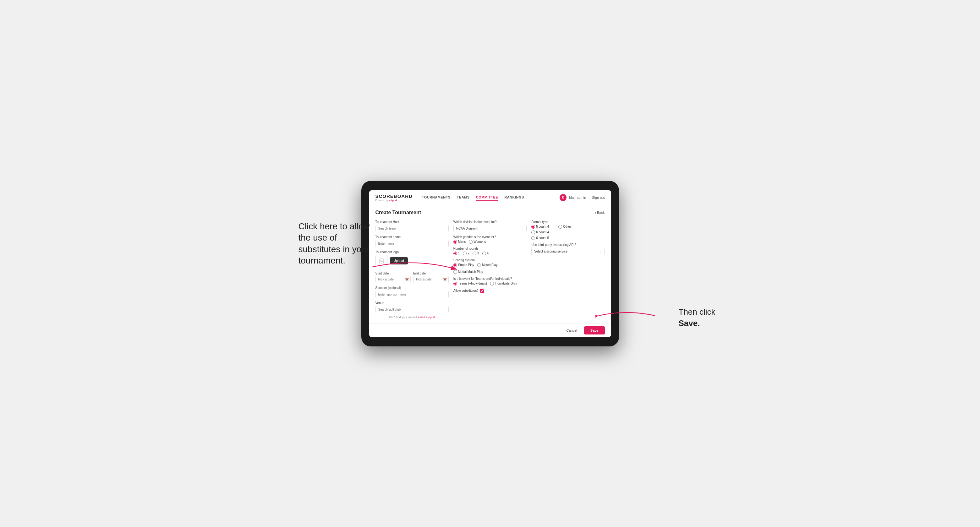 This screenshot has height=527, width=980. What do you see at coordinates (490, 228) in the screenshot?
I see `division-select: NCAA Division I NCAA Division II NCAA Di…` at bounding box center [490, 228].